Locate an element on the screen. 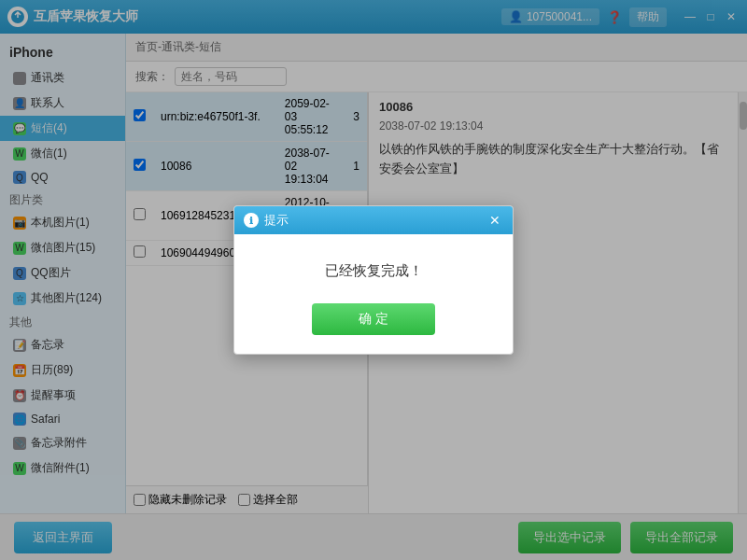 This screenshot has width=747, height=560. modal-title: 提示 is located at coordinates (276, 220).